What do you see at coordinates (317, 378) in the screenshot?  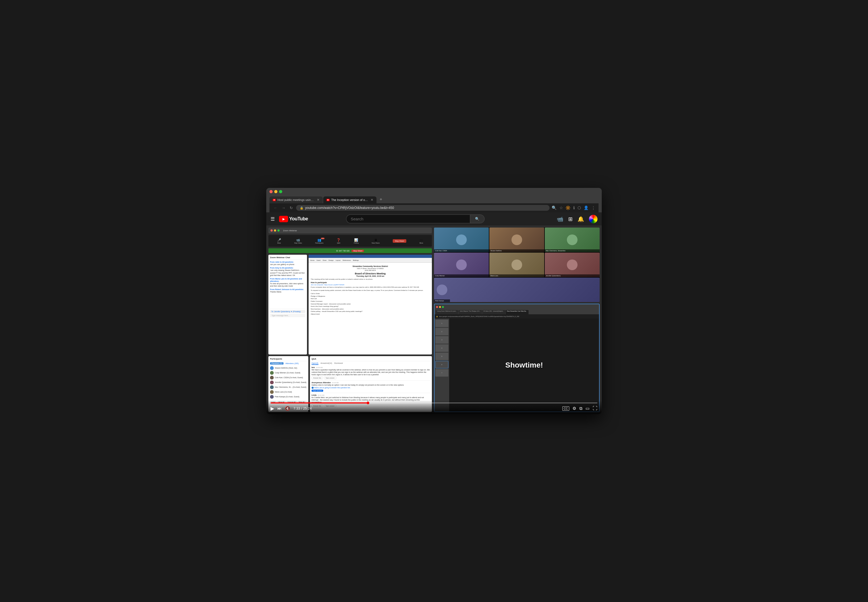 I see `qa-answer-live-btn-1: Answer live` at bounding box center [317, 378].